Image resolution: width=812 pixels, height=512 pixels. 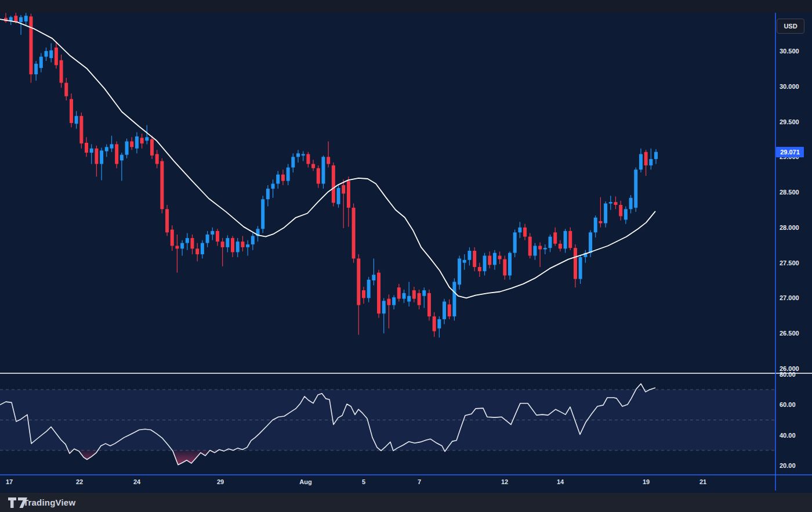 I want to click on price-axis-label: 30.000, so click(x=789, y=86).